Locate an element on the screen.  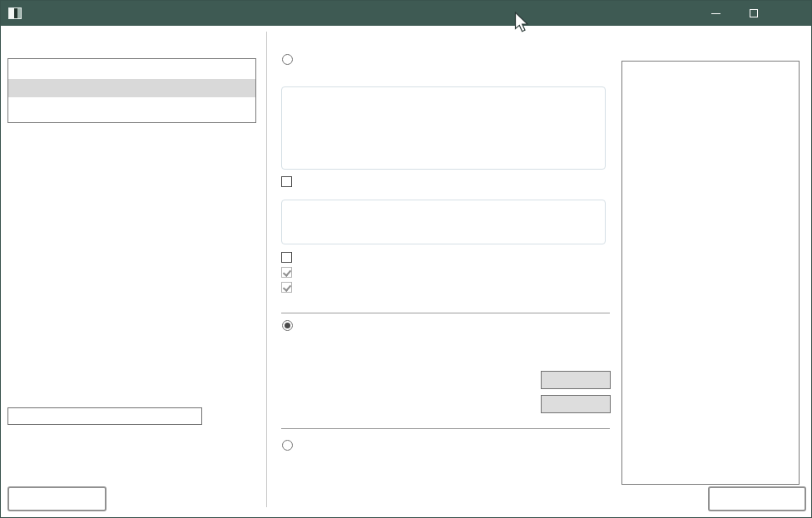
export-button is located at coordinates (757, 499).